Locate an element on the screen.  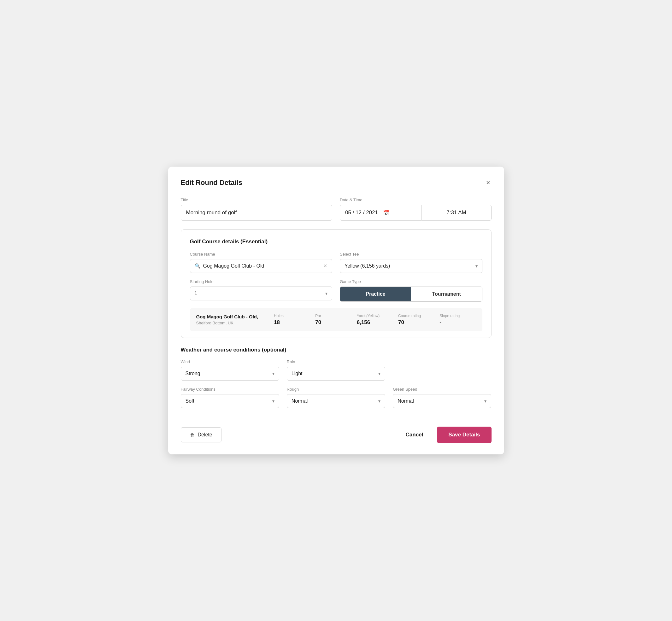
yards-label: Yards(Yellow) is located at coordinates (375, 316).